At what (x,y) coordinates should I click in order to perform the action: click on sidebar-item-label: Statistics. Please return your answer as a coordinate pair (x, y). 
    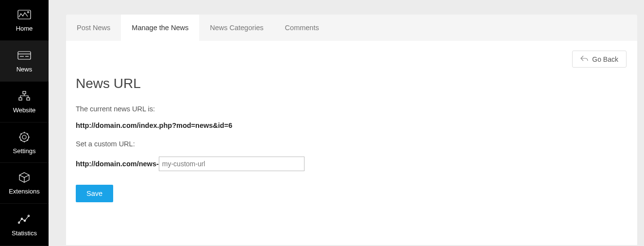
    Looking at the image, I should click on (24, 233).